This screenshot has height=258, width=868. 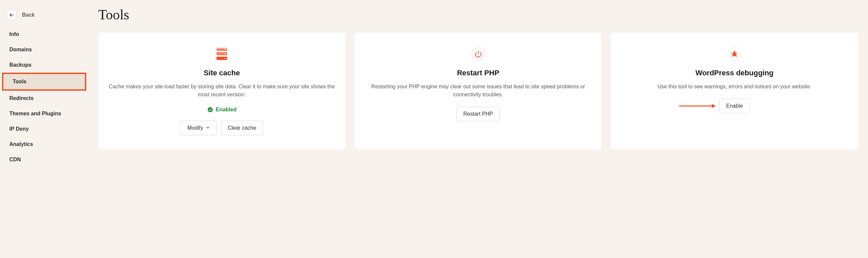 What do you see at coordinates (735, 91) in the screenshot?
I see `card-wp-debugging: WordPress debugging Use this tool to see…` at bounding box center [735, 91].